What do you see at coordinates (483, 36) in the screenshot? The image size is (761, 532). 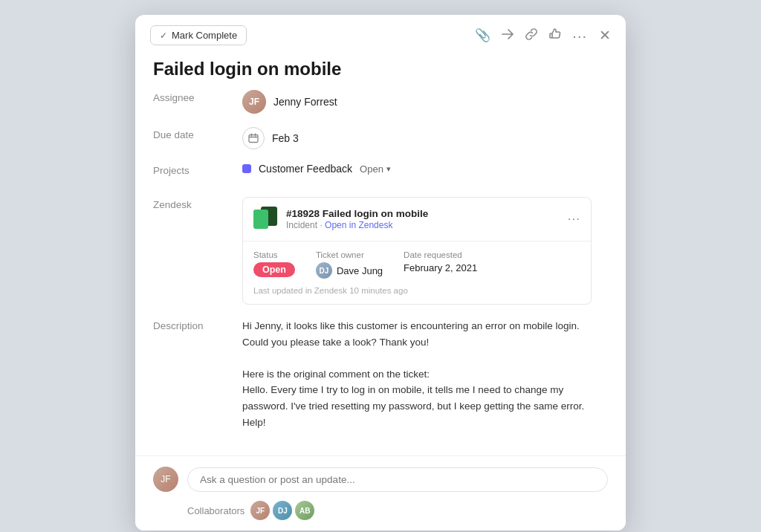 I see `attachment-icon: 📎` at bounding box center [483, 36].